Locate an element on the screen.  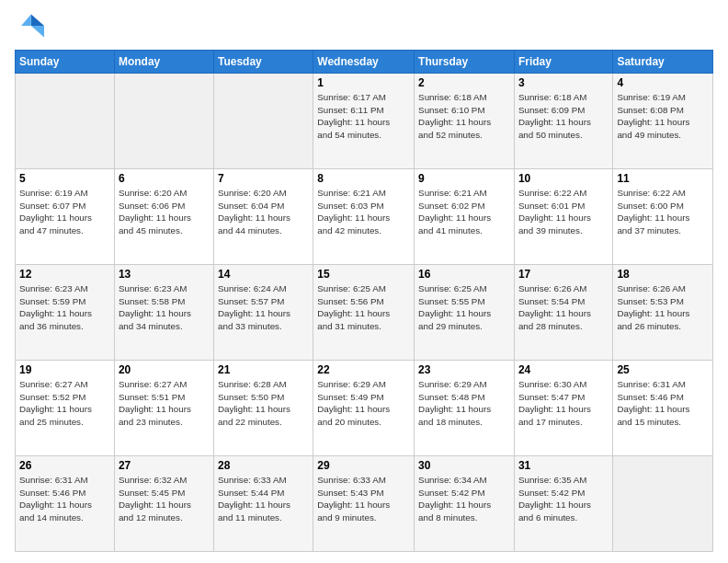
day-info: Sunrise: 6:34 AM Sunset: 5:42 PM Dayligh… is located at coordinates (464, 499).